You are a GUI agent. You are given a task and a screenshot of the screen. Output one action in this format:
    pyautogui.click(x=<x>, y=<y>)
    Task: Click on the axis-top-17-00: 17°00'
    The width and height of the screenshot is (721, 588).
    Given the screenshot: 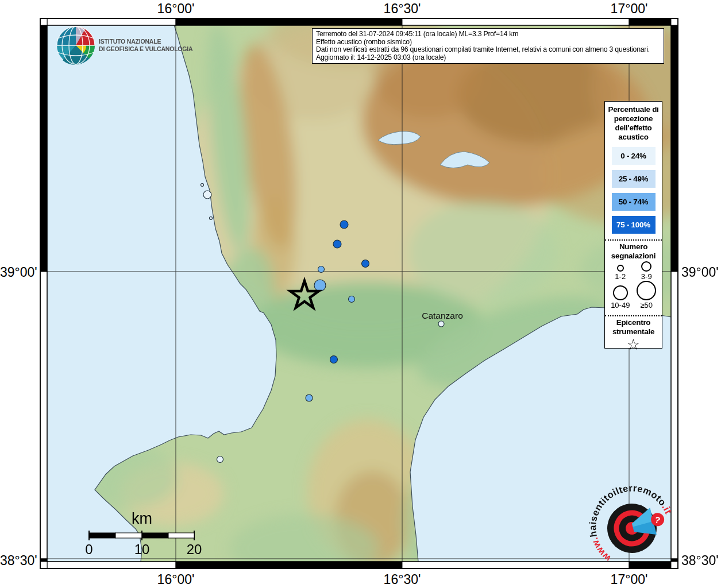 What is the action you would take?
    pyautogui.click(x=629, y=9)
    